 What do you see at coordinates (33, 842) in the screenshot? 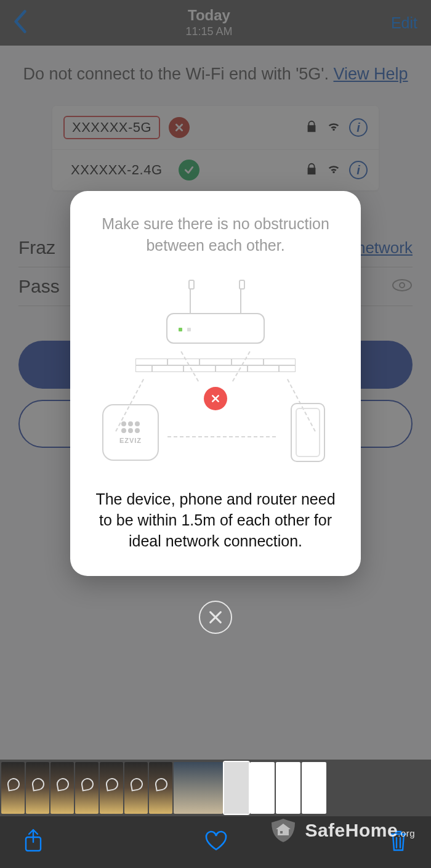
I see `share-button` at bounding box center [33, 842].